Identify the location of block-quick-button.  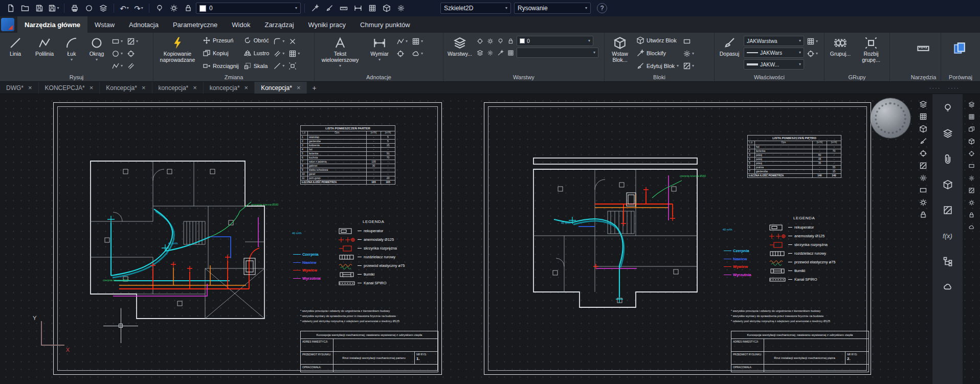
(923, 129).